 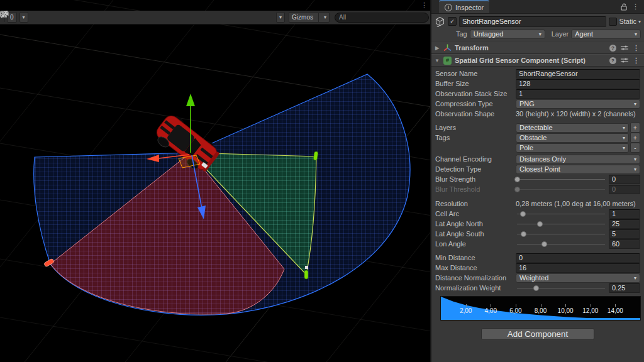 What do you see at coordinates (475, 179) in the screenshot?
I see `field-label: Blur Strength` at bounding box center [475, 179].